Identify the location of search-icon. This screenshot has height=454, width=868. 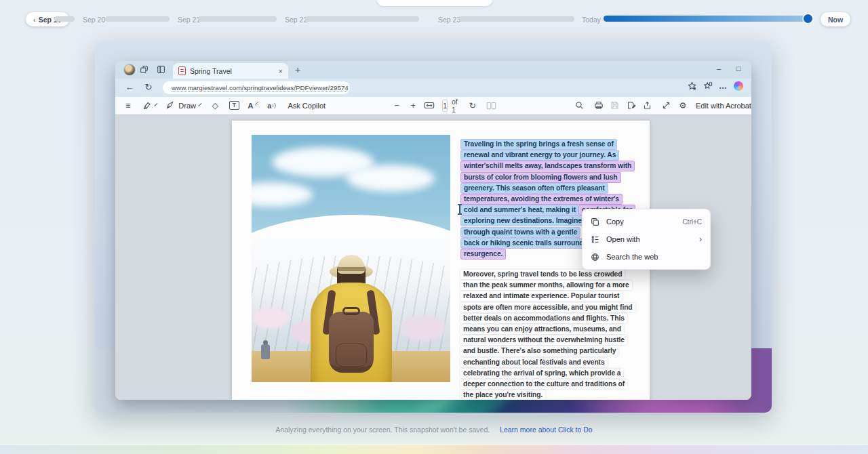
(580, 106).